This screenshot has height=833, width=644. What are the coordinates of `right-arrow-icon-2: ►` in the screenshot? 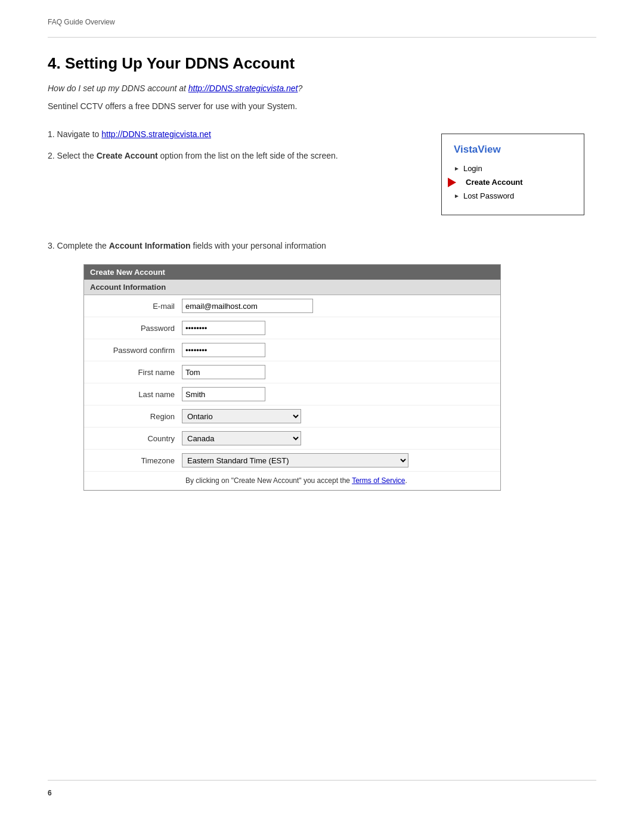 It's located at (457, 196).